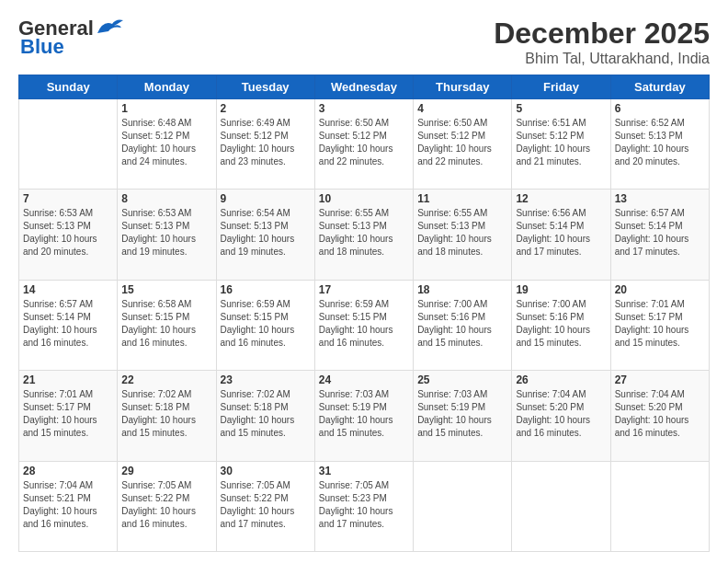  What do you see at coordinates (266, 505) in the screenshot?
I see `day-info: Sunrise: 7:05 AM Sunset: 5:22 PM Dayligh…` at bounding box center [266, 505].